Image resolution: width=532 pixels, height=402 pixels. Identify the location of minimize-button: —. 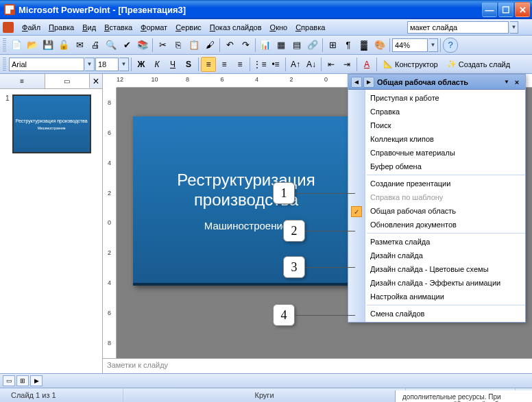
(489, 10).